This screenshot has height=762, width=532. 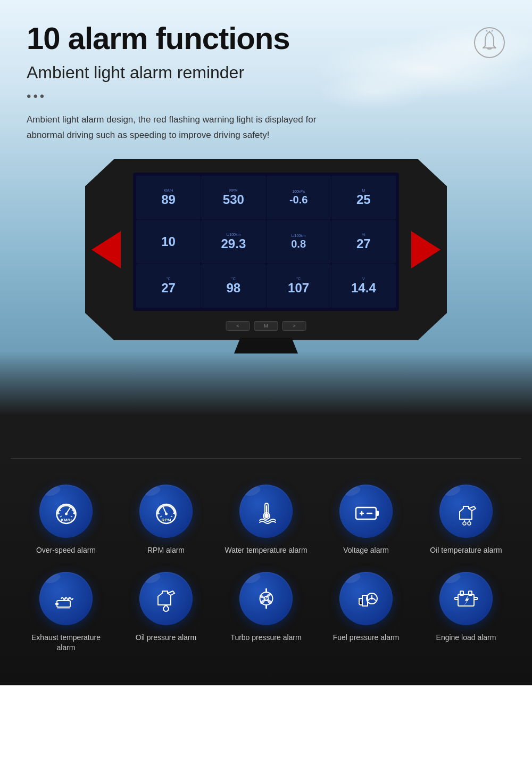 What do you see at coordinates (266, 511) in the screenshot?
I see `water-temp-icon` at bounding box center [266, 511].